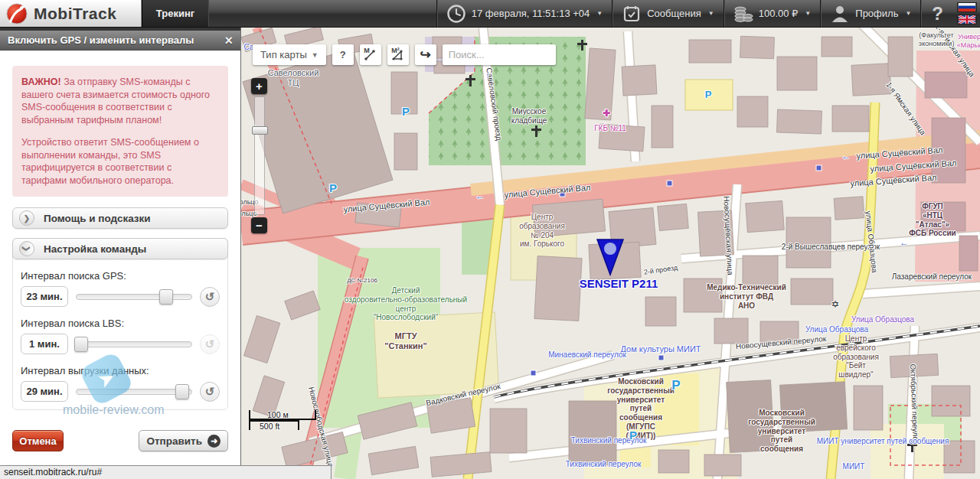 The image size is (980, 479). I want to click on profile-text: Профиль, so click(877, 14).